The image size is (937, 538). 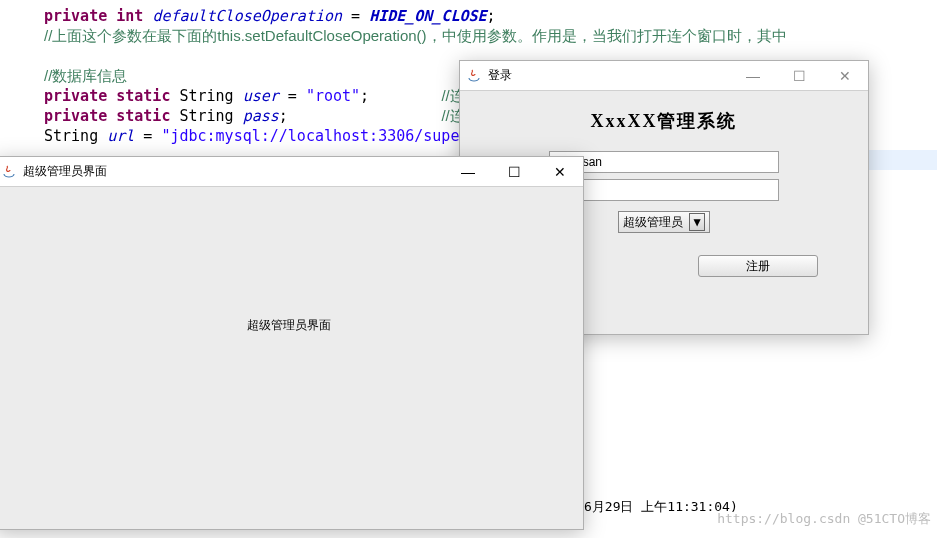 What do you see at coordinates (416, 36) in the screenshot?
I see `comment-line: //上面这个参数在最下面的this.setDefaultCloseOperati…` at bounding box center [416, 36].